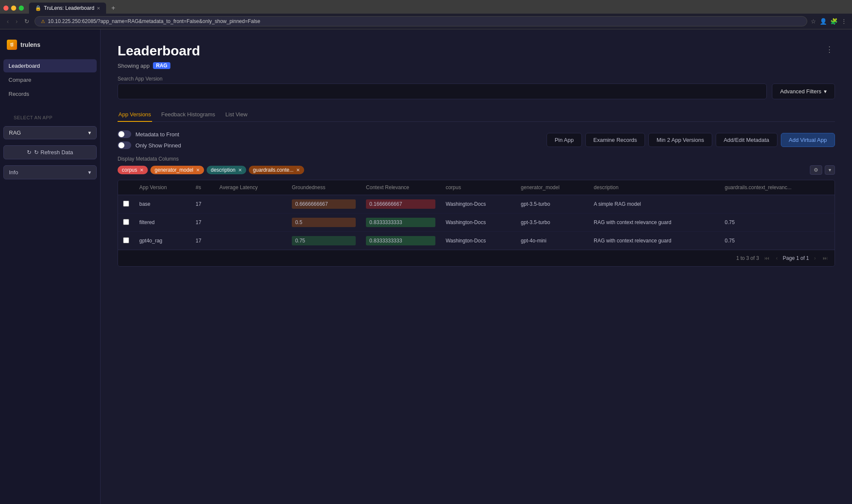 This screenshot has width=852, height=504. I want to click on chips-settings: ⚙ ▾, so click(822, 170).